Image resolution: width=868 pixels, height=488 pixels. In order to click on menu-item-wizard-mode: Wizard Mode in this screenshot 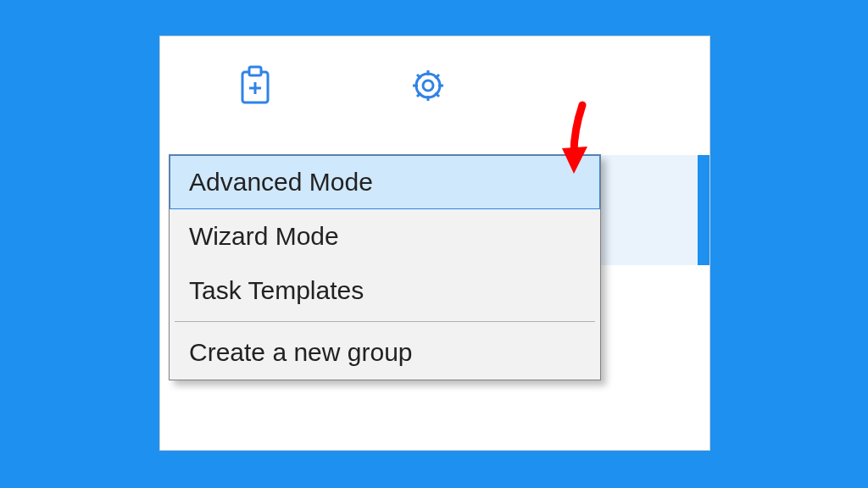, I will do `click(385, 236)`.